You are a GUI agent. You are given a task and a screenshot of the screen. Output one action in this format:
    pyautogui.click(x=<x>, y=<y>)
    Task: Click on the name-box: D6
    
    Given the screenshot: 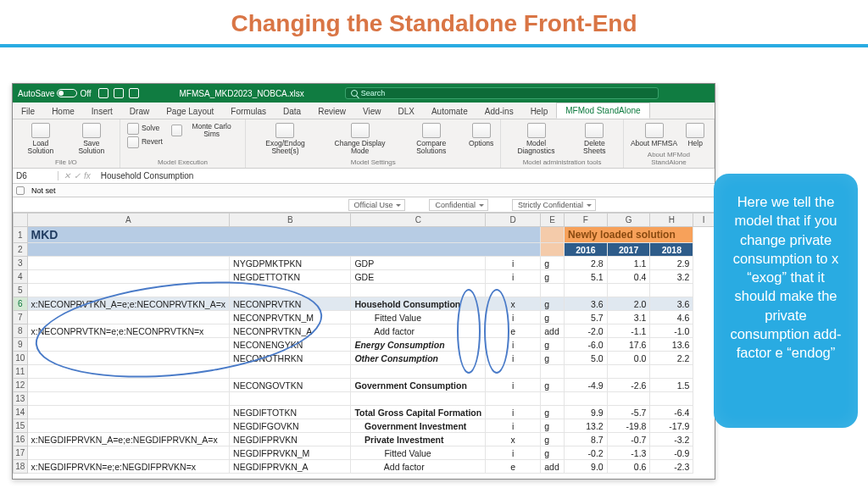 What is the action you would take?
    pyautogui.click(x=36, y=176)
    